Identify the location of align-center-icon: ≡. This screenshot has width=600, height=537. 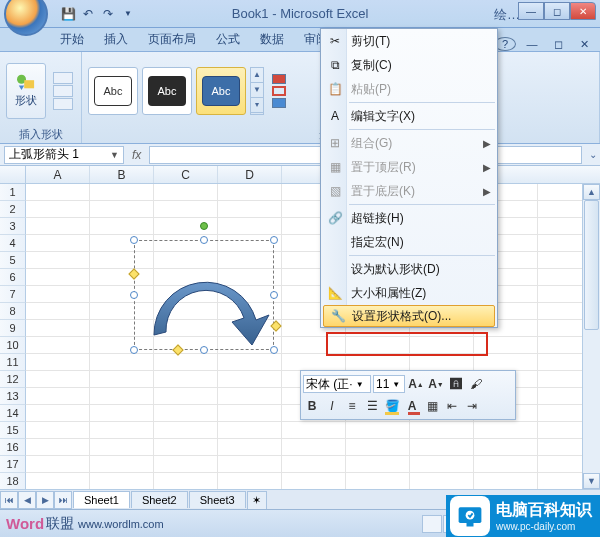
(352, 406).